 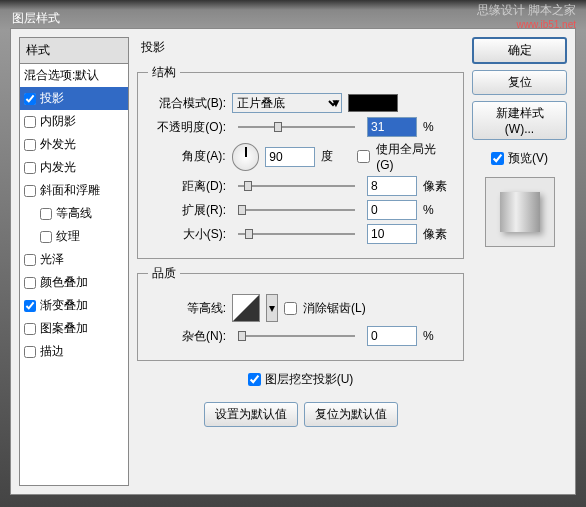 I want to click on opacity-input, so click(x=392, y=127).